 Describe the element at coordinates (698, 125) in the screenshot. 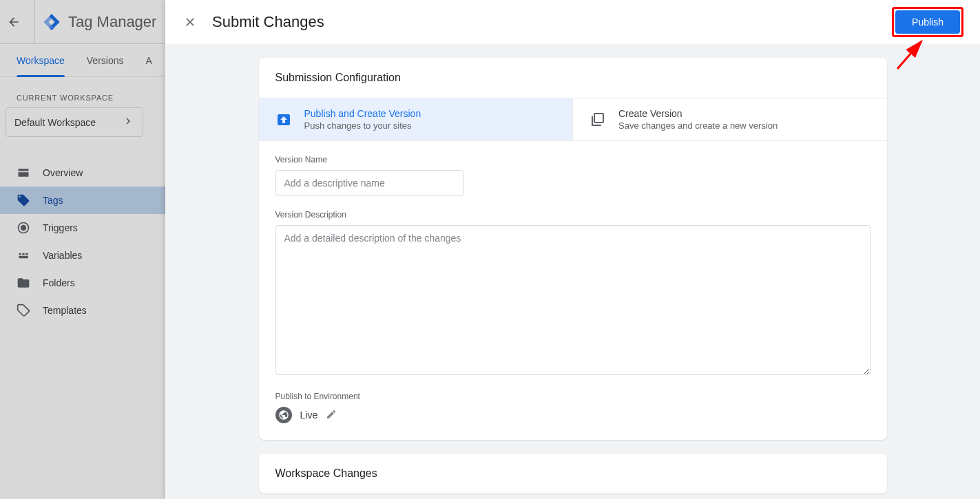

I see `option-subtitle: Save changes and create a new version` at that location.